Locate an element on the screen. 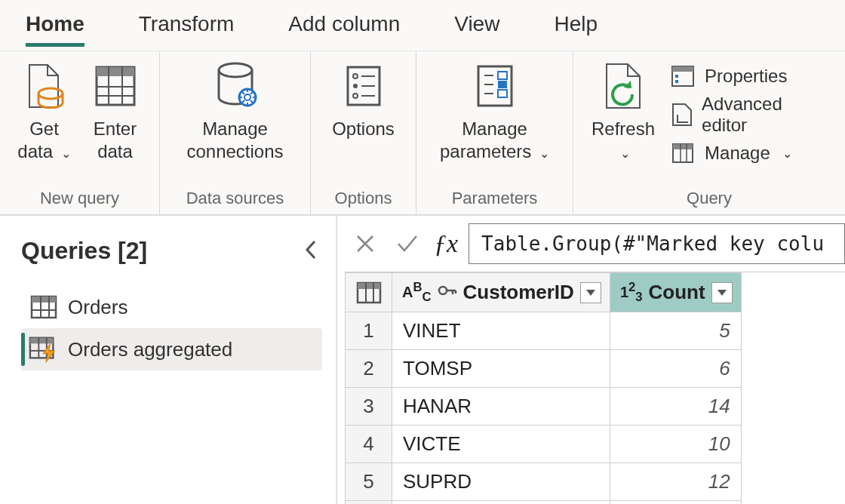 Image resolution: width=845 pixels, height=504 pixels. manage-parameters-button: Manageparameters ⌄ is located at coordinates (495, 111).